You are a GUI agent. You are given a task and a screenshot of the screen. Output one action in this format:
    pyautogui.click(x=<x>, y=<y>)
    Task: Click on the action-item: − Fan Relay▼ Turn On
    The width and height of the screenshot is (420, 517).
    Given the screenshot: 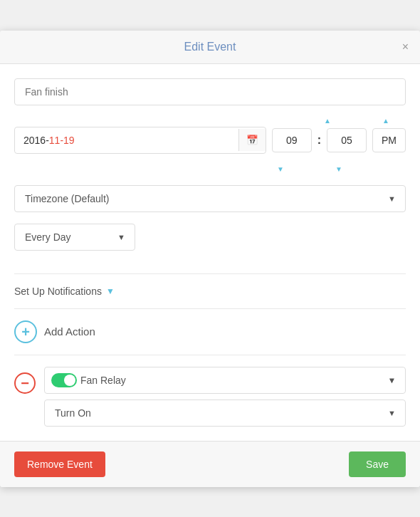 What is the action you would take?
    pyautogui.click(x=210, y=397)
    